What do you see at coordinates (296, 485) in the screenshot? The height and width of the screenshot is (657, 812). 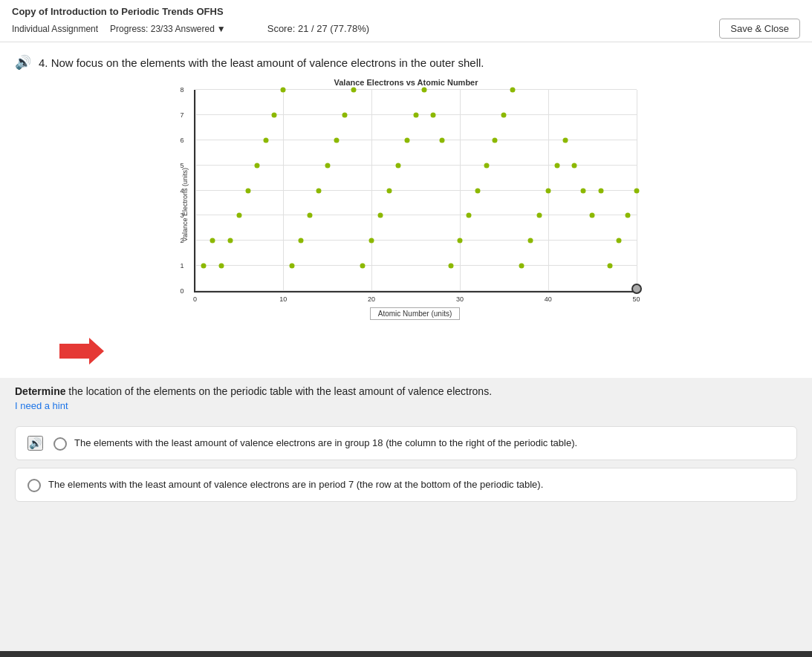 I see `answer-b-text: The elements with the least amount of va…` at bounding box center [296, 485].